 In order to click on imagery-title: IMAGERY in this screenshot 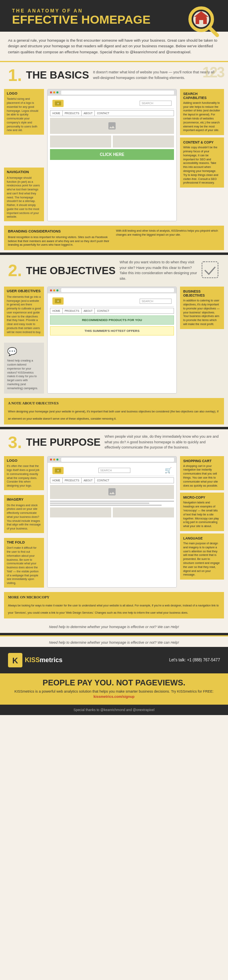, I will do `click(24, 500)`.